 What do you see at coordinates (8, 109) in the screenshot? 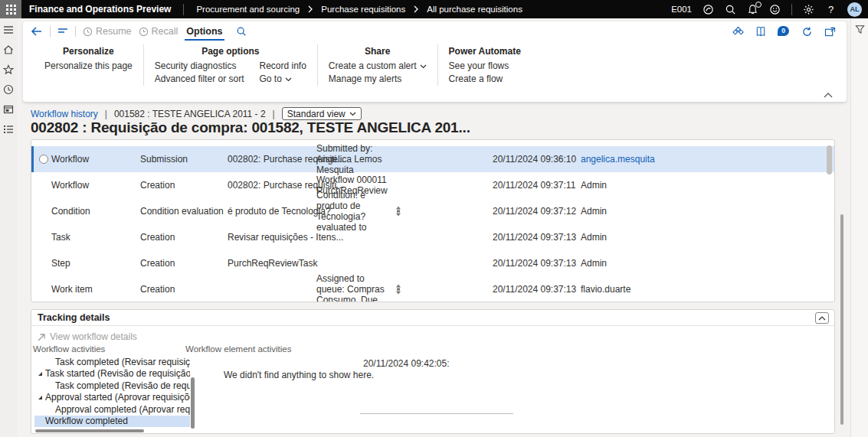
I see `workspaces-icon` at bounding box center [8, 109].